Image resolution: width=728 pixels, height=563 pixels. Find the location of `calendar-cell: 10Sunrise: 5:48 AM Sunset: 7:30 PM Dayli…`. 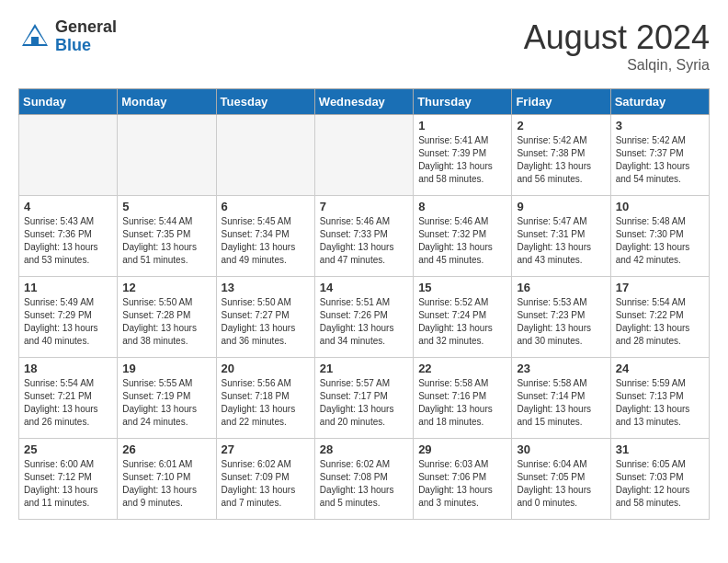

calendar-cell: 10Sunrise: 5:48 AM Sunset: 7:30 PM Dayli… is located at coordinates (660, 236).